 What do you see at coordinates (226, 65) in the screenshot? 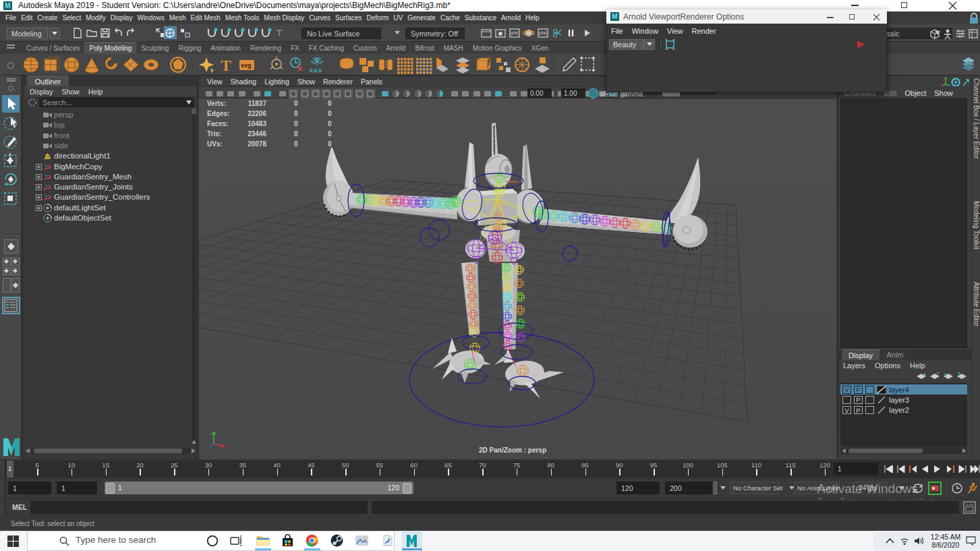
I see `svg-text: T` at bounding box center [226, 65].